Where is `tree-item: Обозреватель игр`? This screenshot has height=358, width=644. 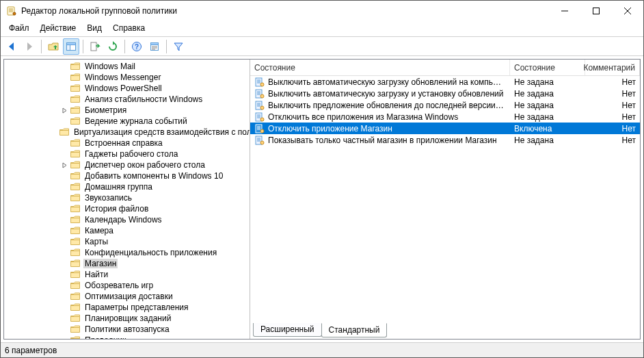
tree-item: Обозреватель игр is located at coordinates (127, 285).